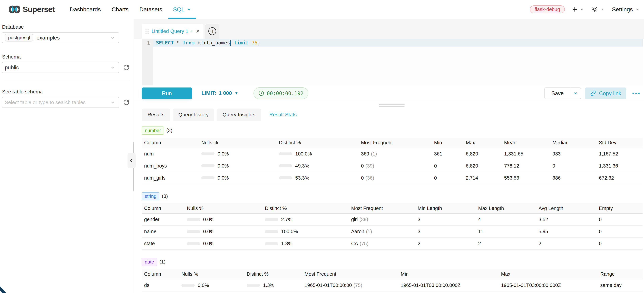 Image resolution: width=644 pixels, height=293 pixels. What do you see at coordinates (382, 220) in the screenshot?
I see `stat-cell: girl(39)` at bounding box center [382, 220].